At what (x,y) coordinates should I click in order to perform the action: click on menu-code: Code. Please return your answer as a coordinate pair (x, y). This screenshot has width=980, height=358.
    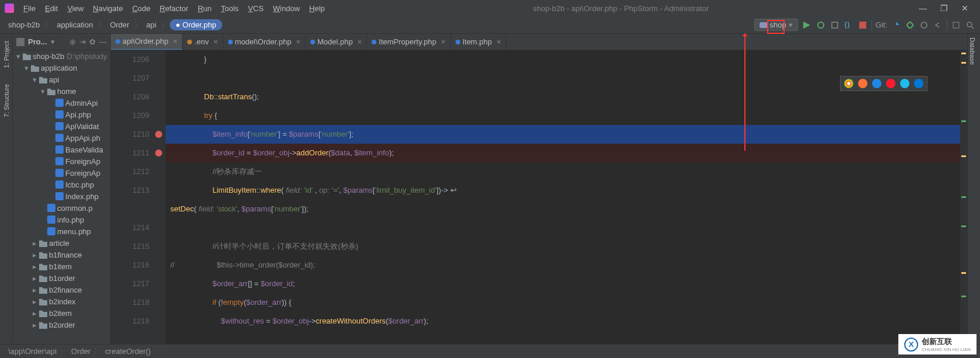
    Looking at the image, I should click on (141, 8).